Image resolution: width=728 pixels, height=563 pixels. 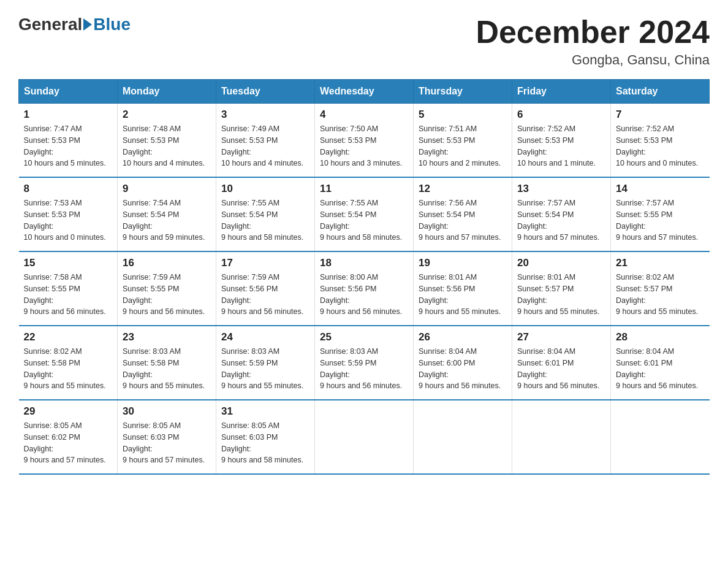 I want to click on calendar-cell: 27 Sunrise: 8:04 AM Sunset: 6:01 PM Dayl…, so click(x=561, y=363).